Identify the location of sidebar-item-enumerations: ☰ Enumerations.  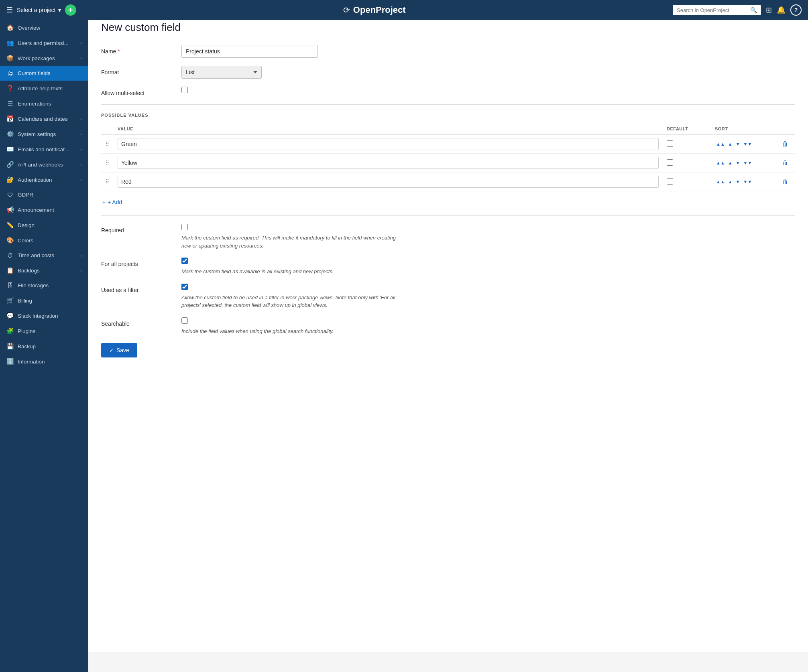
(44, 104).